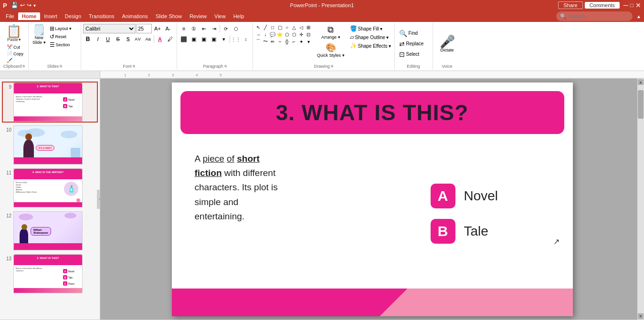  What do you see at coordinates (50, 274) in the screenshot?
I see `slide-item-13: 13 3. WHAT IS THIS? A piece of short fic…` at bounding box center [50, 274].